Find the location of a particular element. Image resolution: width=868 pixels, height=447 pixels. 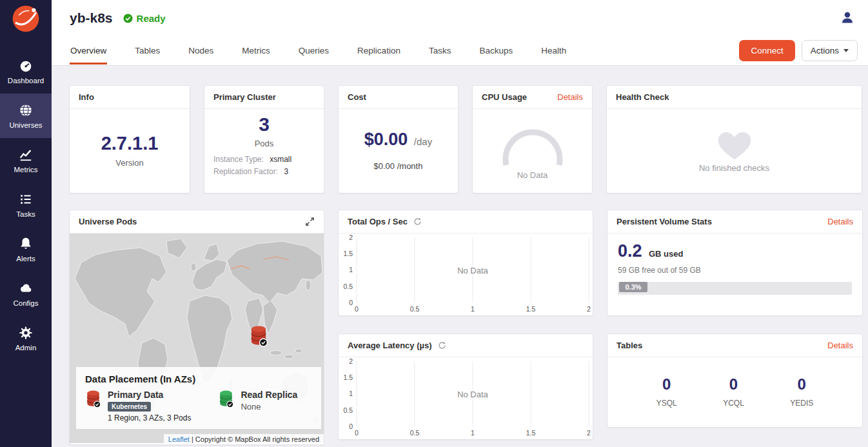

cloud-icon is located at coordinates (26, 288).